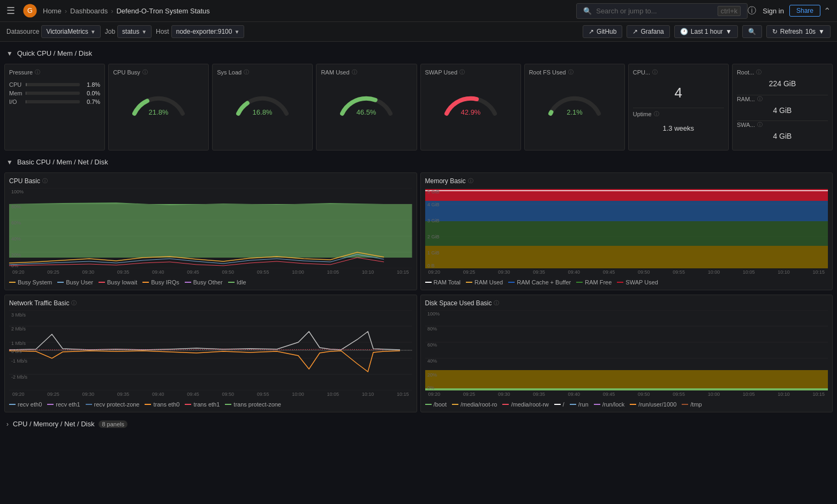  I want to click on cpu-mem-chevron-icon: ›, so click(7, 424).